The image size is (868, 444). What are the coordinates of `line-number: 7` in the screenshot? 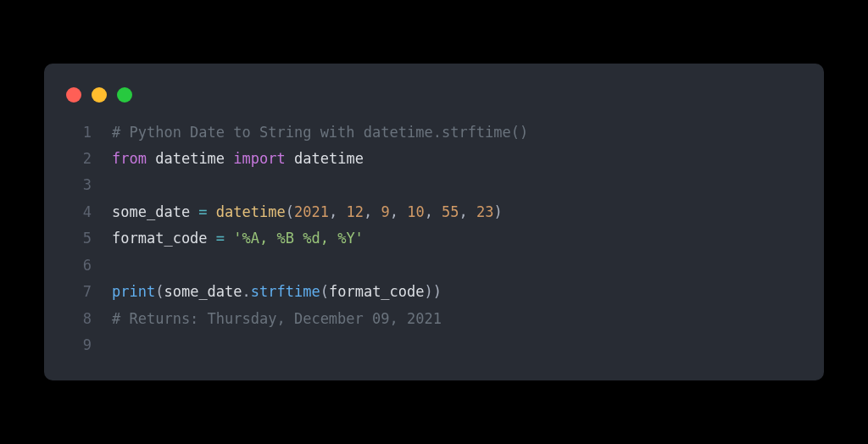 It's located at (79, 291).